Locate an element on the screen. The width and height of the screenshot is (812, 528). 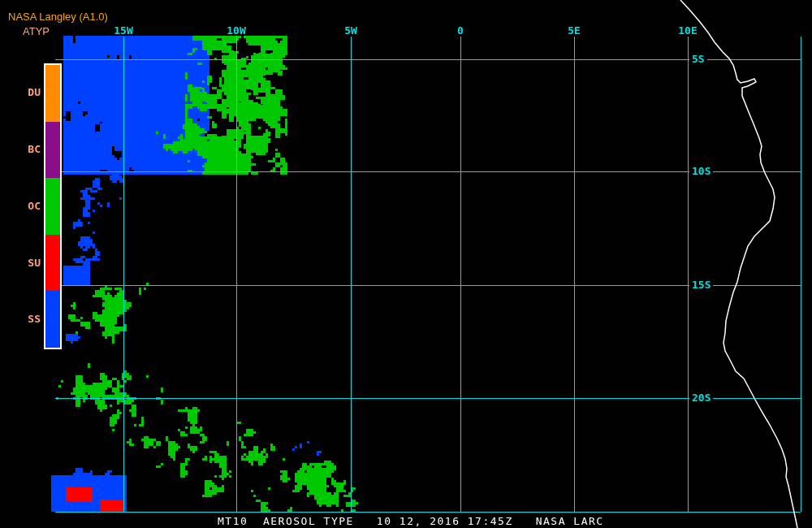
legend-label-oc: OC is located at coordinates (24, 206).